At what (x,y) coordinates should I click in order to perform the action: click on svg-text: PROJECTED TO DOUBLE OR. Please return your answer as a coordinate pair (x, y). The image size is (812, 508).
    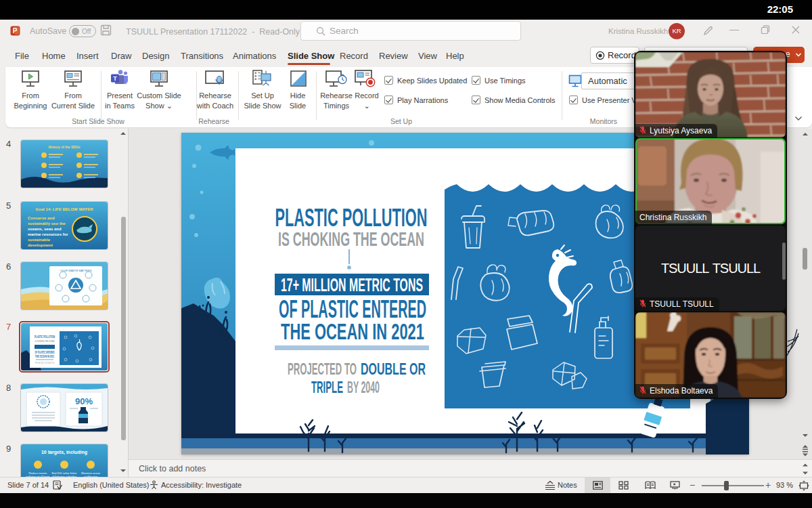
    Looking at the image, I should click on (45, 363).